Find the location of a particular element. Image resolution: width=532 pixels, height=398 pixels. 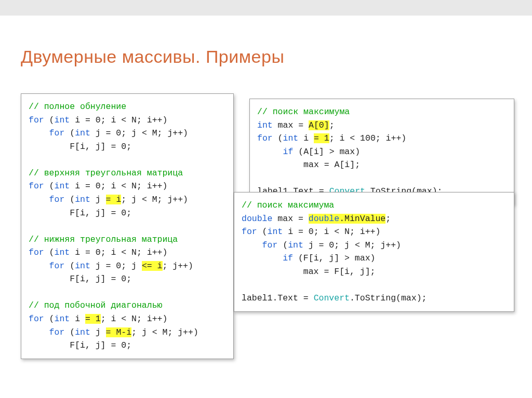

code-text: max = F[i, j]; is located at coordinates (309, 272).